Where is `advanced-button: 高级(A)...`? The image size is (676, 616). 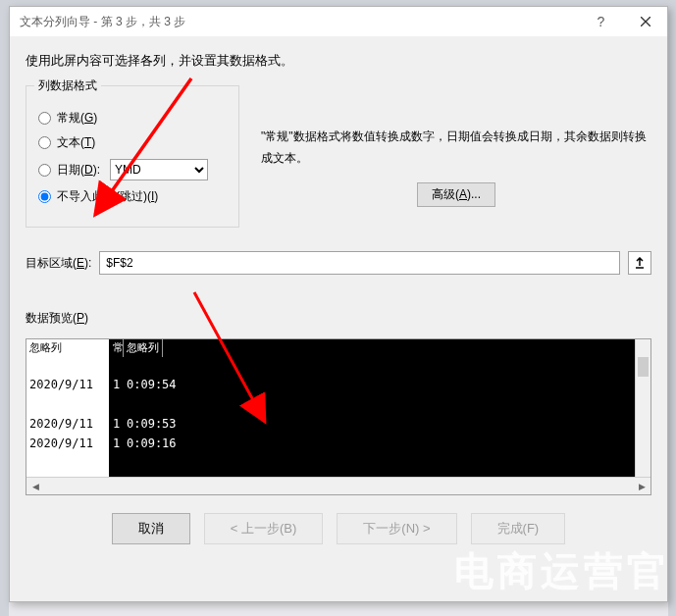 advanced-button: 高级(A)... is located at coordinates (456, 194).